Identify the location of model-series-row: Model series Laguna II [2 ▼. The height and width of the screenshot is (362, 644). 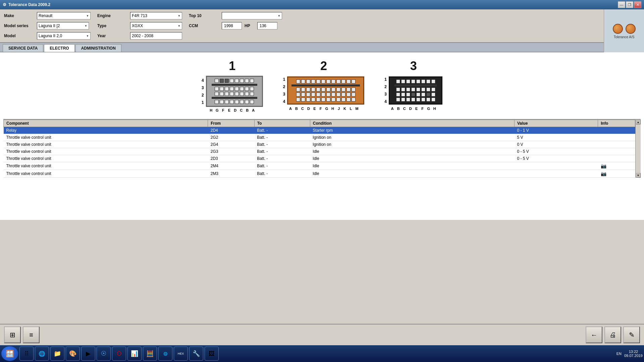
(47, 26).